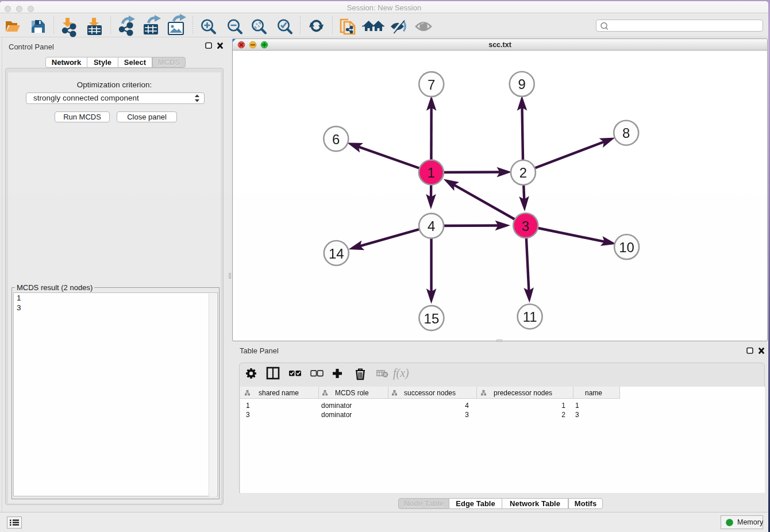 This screenshot has height=532, width=770. Describe the element at coordinates (432, 318) in the screenshot. I see `svg-text: 15` at that location.